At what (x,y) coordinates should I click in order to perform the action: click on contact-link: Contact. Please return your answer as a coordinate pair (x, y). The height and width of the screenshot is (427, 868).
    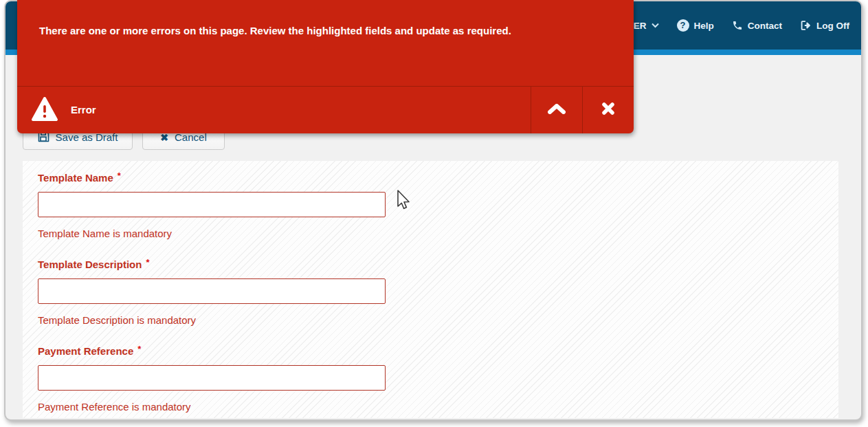
    Looking at the image, I should click on (757, 25).